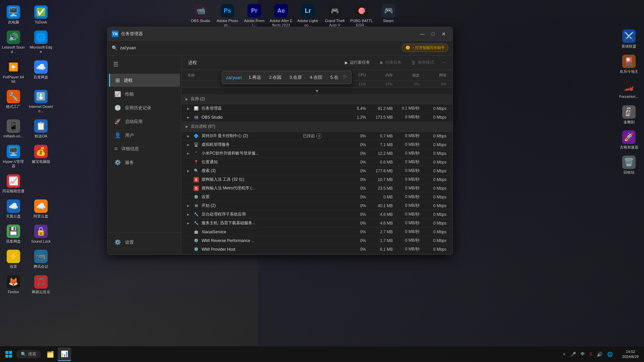  Describe the element at coordinates (317, 215) in the screenshot. I see `table-row: ▶ 🔧 后台处理程序子系统应用 0% 4.6 MB 0 MB/秒 0 Mbps` at that location.